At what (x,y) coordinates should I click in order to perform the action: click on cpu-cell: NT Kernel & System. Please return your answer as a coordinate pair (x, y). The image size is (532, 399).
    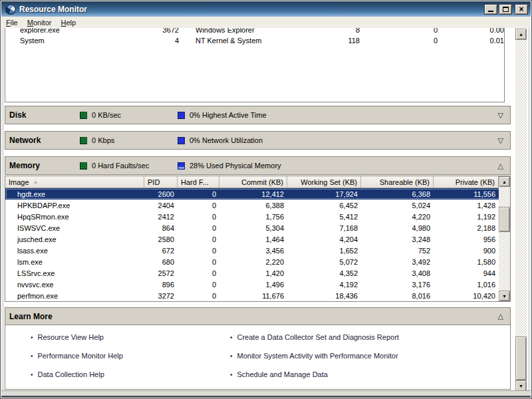
    Looking at the image, I should click on (251, 41).